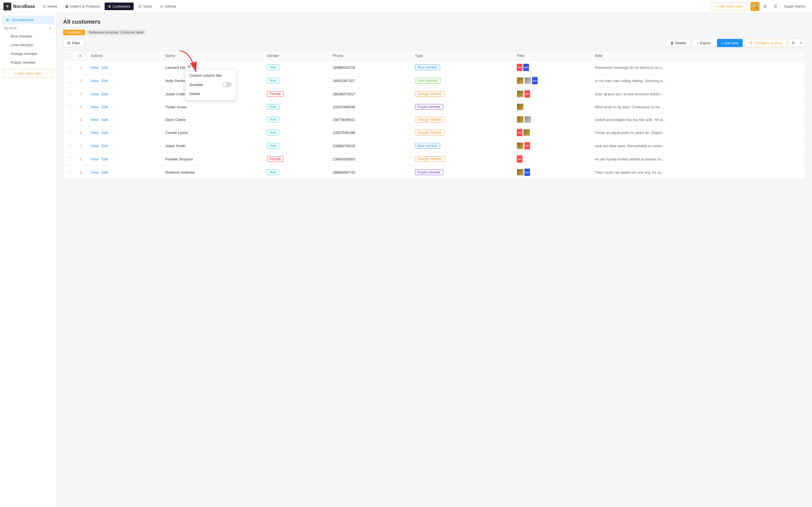 The height and width of the screenshot is (507, 812). Describe the element at coordinates (766, 43) in the screenshot. I see `configure-actions-button: ⚙ Configure actions` at that location.